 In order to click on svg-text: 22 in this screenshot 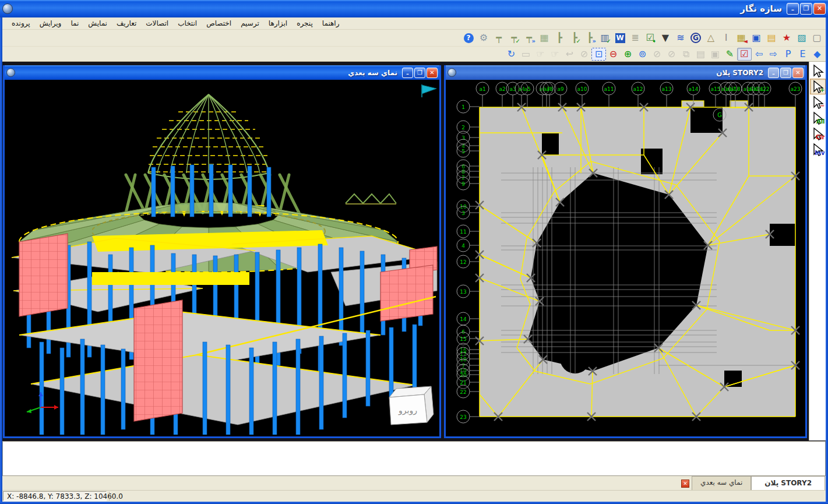, I will do `click(463, 392)`.